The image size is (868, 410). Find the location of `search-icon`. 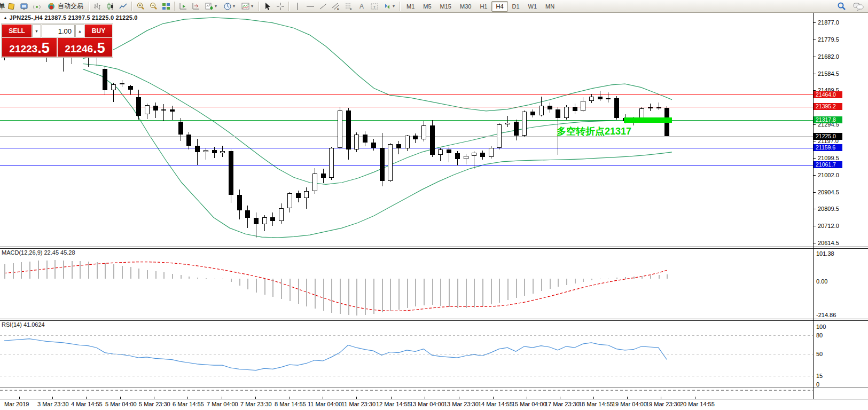

search-icon is located at coordinates (841, 6).